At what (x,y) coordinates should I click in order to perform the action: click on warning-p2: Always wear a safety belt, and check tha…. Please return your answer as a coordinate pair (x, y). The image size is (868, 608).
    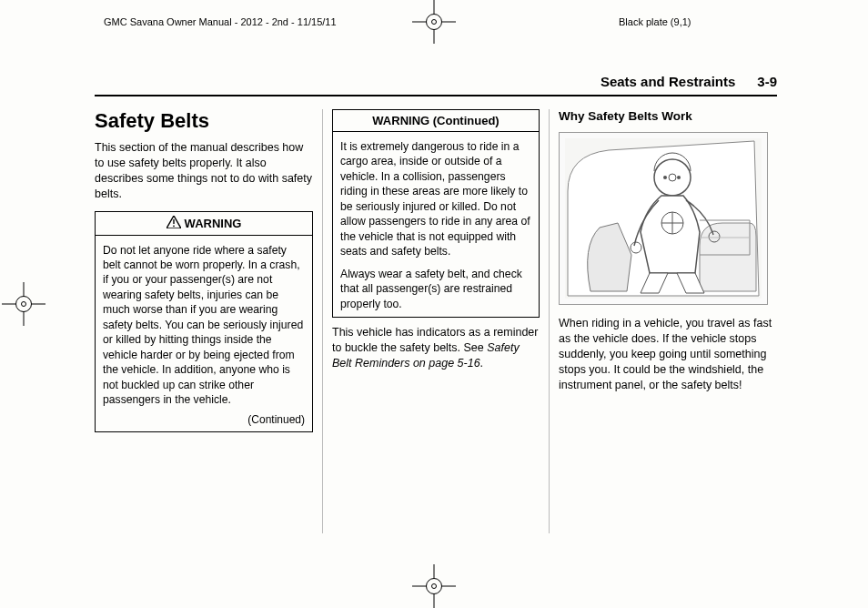
    Looking at the image, I should click on (436, 289).